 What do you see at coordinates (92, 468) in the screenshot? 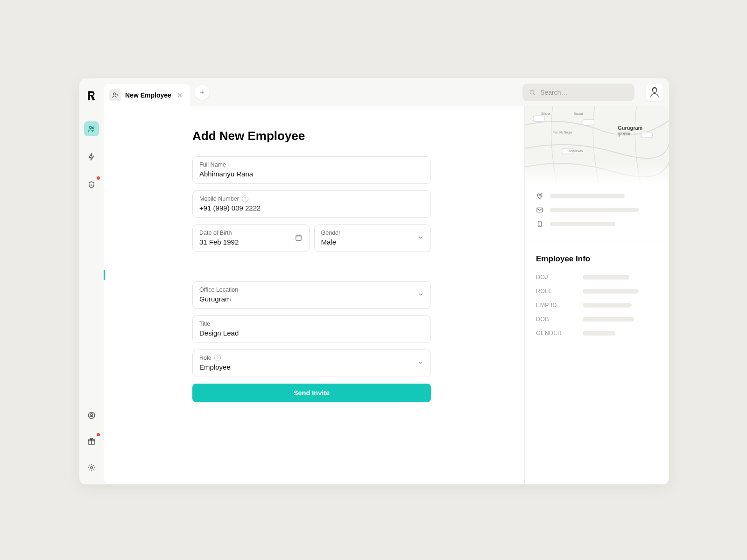
I see `nav-settings` at bounding box center [92, 468].